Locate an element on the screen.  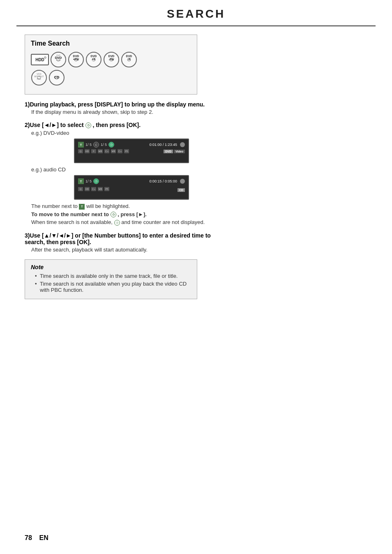
step1-description: If the display menu is already shown, sk… is located at coordinates (127, 112).